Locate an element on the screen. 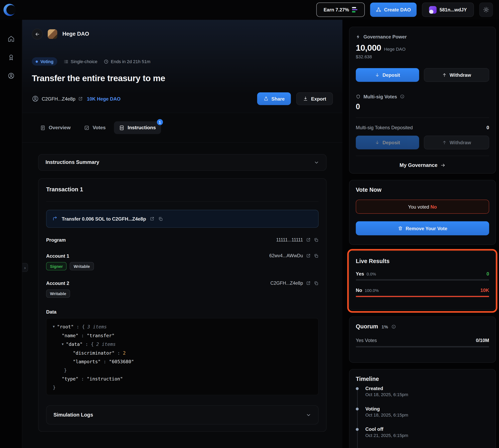  sidebar-expand-button: › is located at coordinates (25, 268).